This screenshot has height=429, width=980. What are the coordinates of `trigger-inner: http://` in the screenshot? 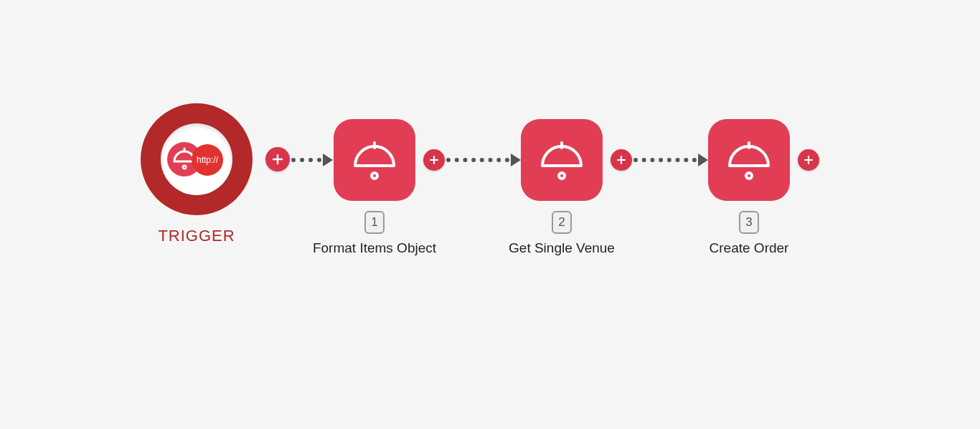 It's located at (197, 159).